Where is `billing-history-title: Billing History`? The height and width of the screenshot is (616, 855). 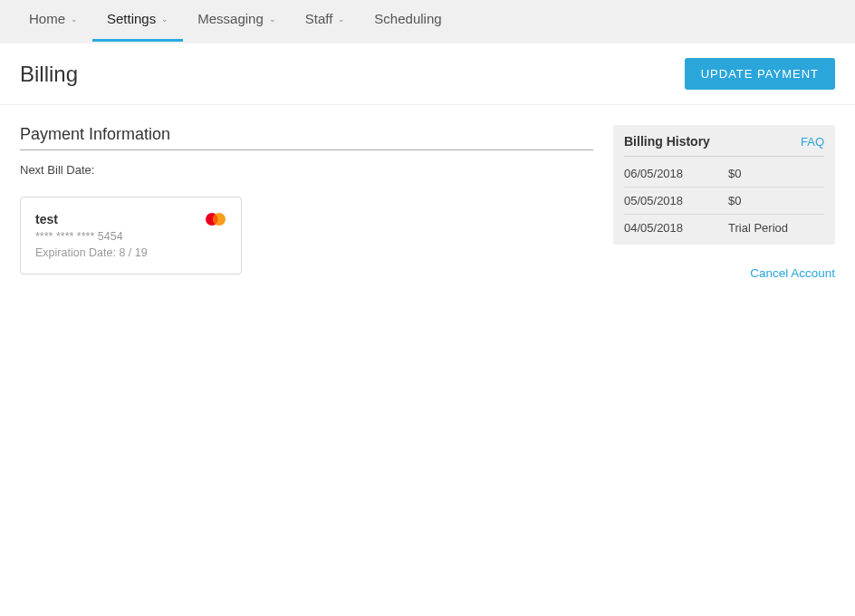
billing-history-title: Billing History is located at coordinates (667, 141).